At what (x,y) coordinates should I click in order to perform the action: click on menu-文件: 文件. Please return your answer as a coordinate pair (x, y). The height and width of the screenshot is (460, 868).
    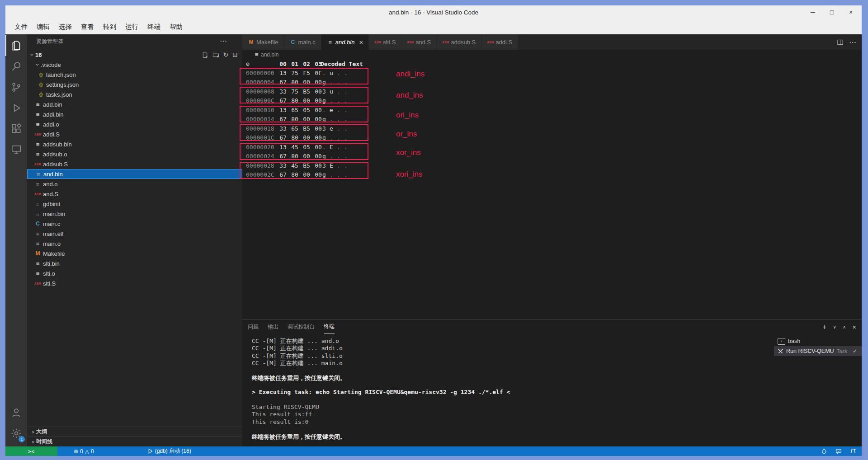
    Looking at the image, I should click on (21, 27).